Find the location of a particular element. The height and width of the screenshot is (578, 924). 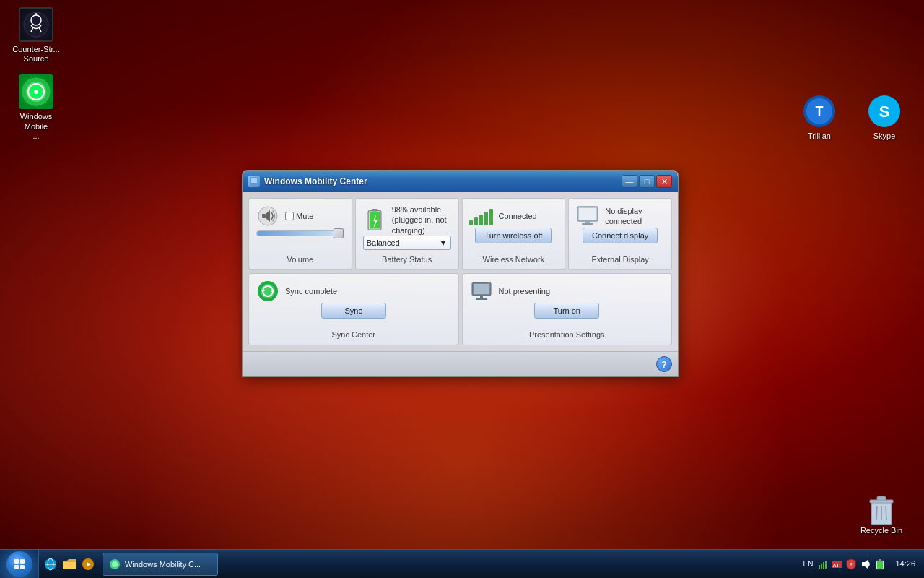

battery-dropdown: Balanced ▼ is located at coordinates (407, 243).